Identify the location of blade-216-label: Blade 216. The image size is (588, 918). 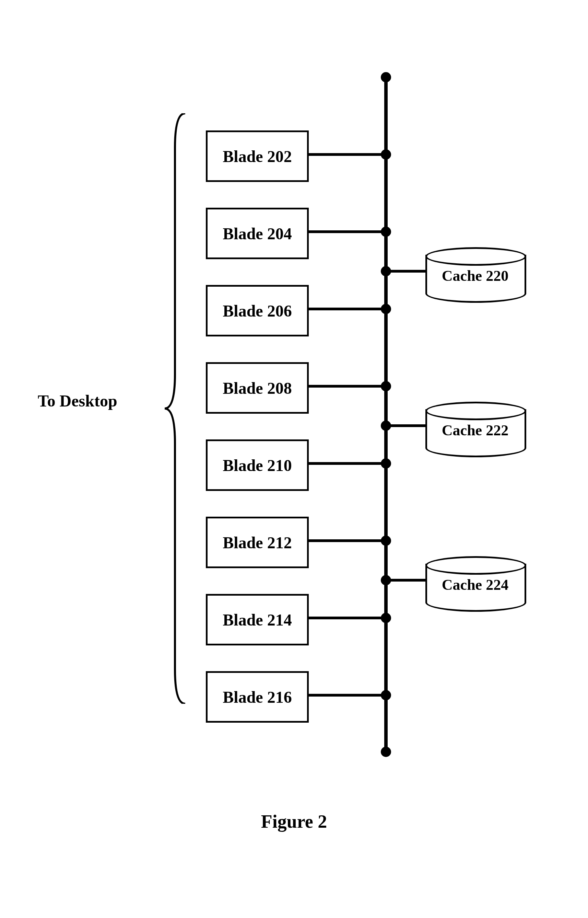
(257, 697).